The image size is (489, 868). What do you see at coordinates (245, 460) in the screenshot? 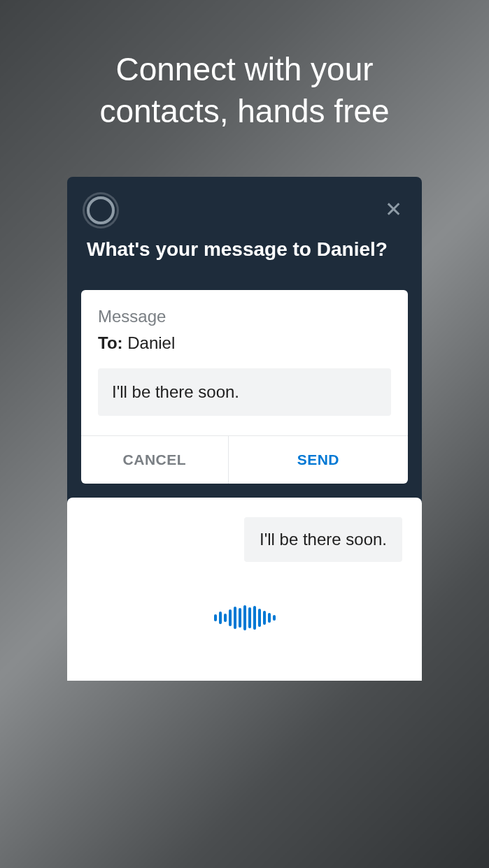
I see `message-actions: CANCEL SEND` at bounding box center [245, 460].